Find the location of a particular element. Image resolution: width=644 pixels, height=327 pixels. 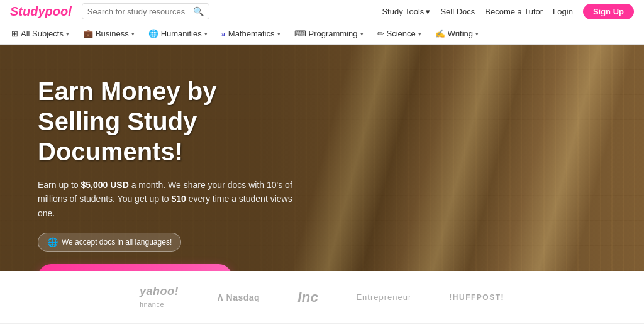

subject-science: ✏ Science ▾ is located at coordinates (399, 34).